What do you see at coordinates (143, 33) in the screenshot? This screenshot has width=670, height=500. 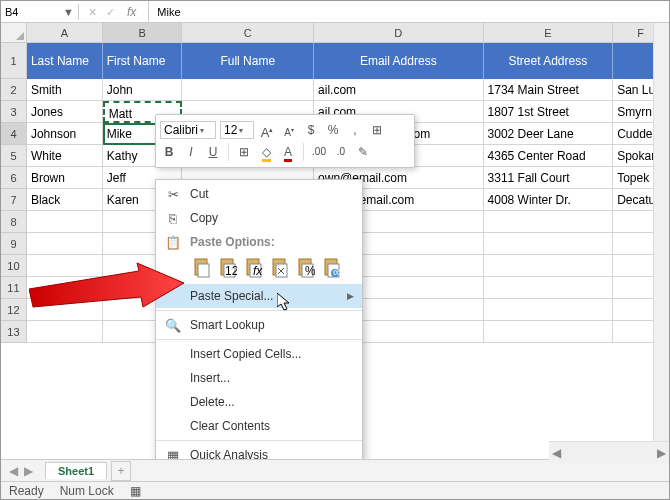 I see `col-header-b: B` at bounding box center [143, 33].